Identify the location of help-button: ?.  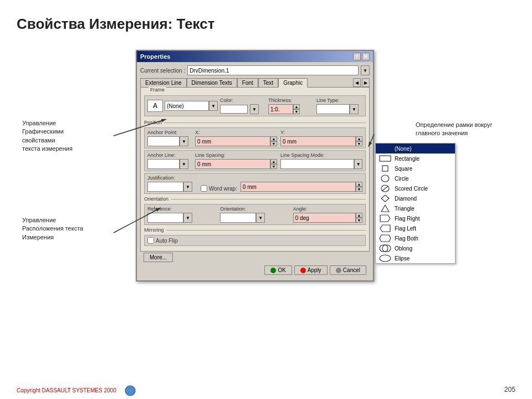
(357, 57).